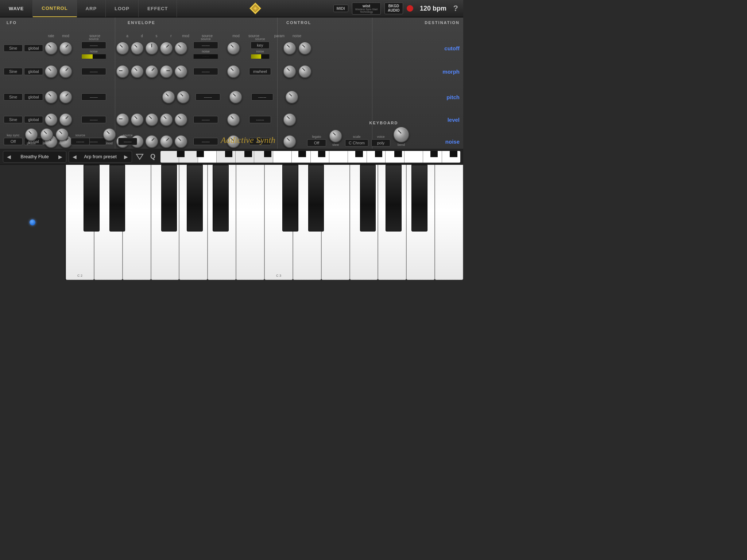 Image resolution: width=747 pixels, height=560 pixels. What do you see at coordinates (13, 71) in the screenshot?
I see `lfo2-wave: Sine` at bounding box center [13, 71].